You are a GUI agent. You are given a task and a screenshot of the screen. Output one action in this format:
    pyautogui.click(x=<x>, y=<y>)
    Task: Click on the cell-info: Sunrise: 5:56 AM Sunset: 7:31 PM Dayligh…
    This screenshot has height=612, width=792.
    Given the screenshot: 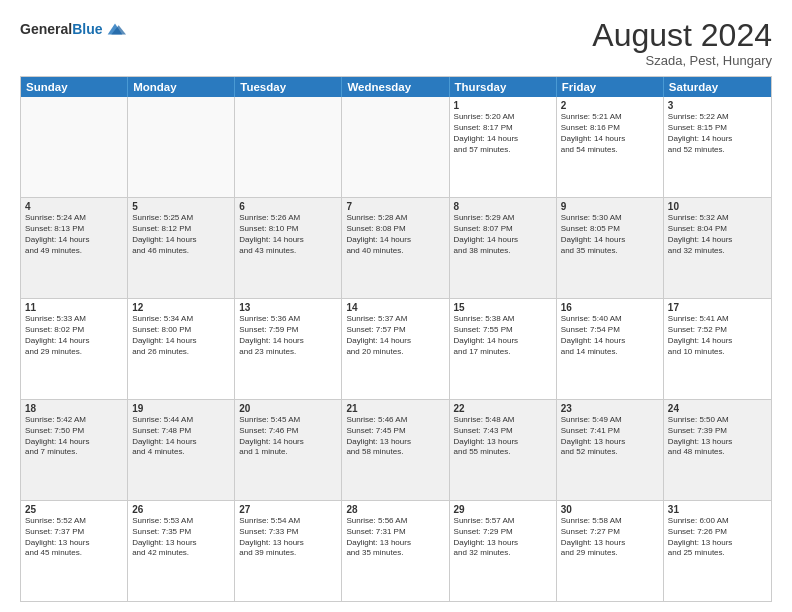 What is the action you would take?
    pyautogui.click(x=395, y=538)
    